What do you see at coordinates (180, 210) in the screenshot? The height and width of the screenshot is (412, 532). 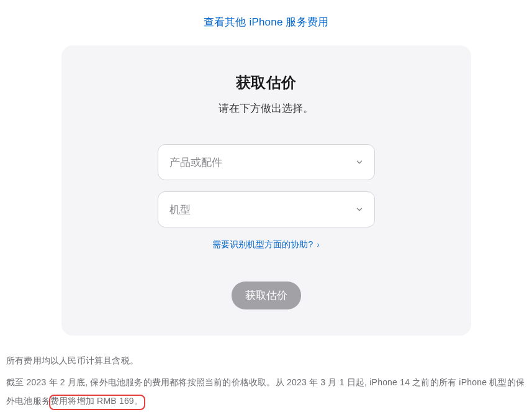 I see `model-placeholder: 机型` at bounding box center [180, 210].